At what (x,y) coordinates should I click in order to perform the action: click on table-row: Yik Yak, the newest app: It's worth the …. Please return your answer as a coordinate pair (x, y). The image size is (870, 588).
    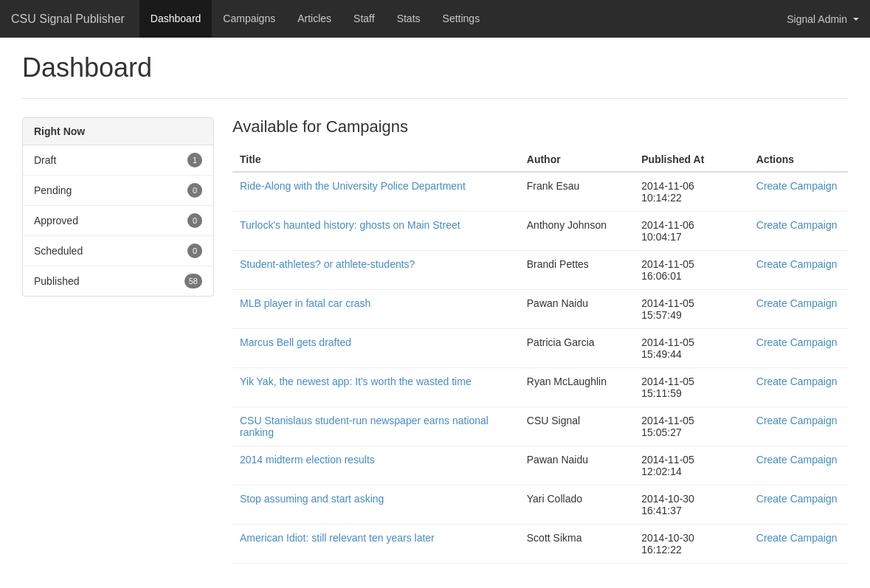
    Looking at the image, I should click on (540, 388).